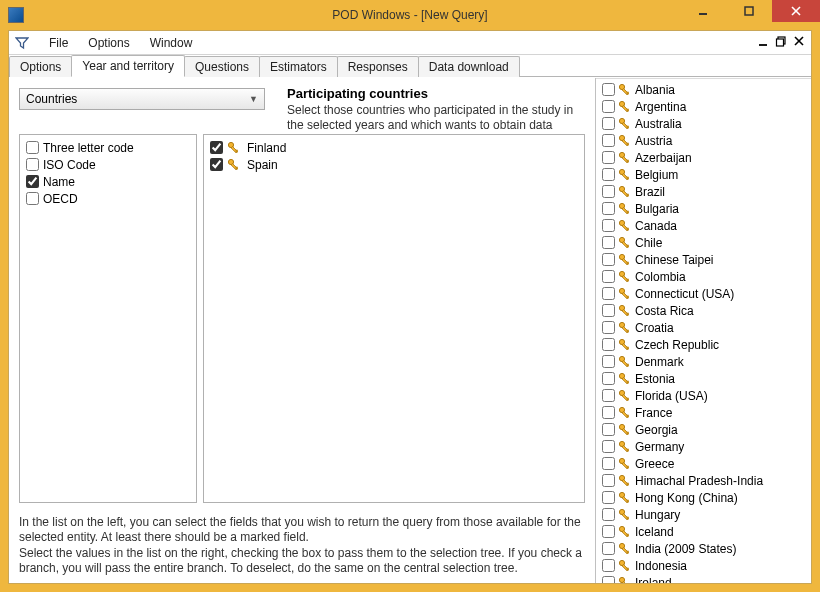 The image size is (820, 592). Describe the element at coordinates (703, 11) in the screenshot. I see `minimize-button` at that location.